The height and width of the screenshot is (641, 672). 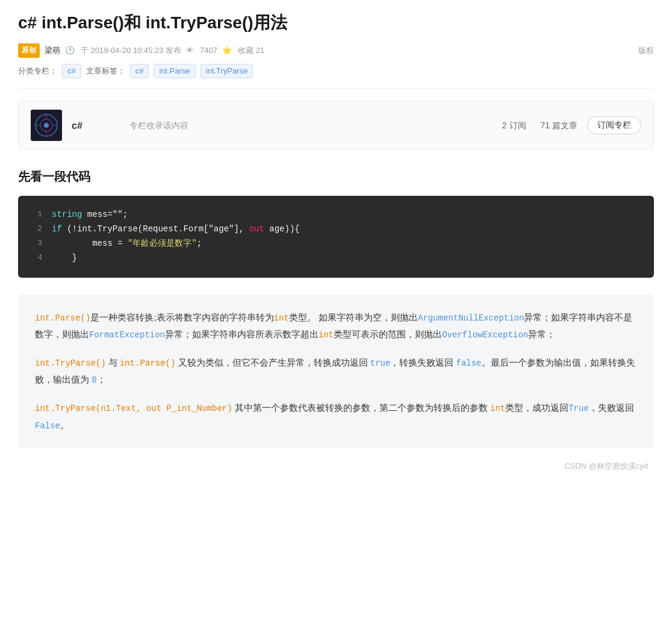 What do you see at coordinates (105, 214) in the screenshot?
I see `code-mess: mess="";` at bounding box center [105, 214].